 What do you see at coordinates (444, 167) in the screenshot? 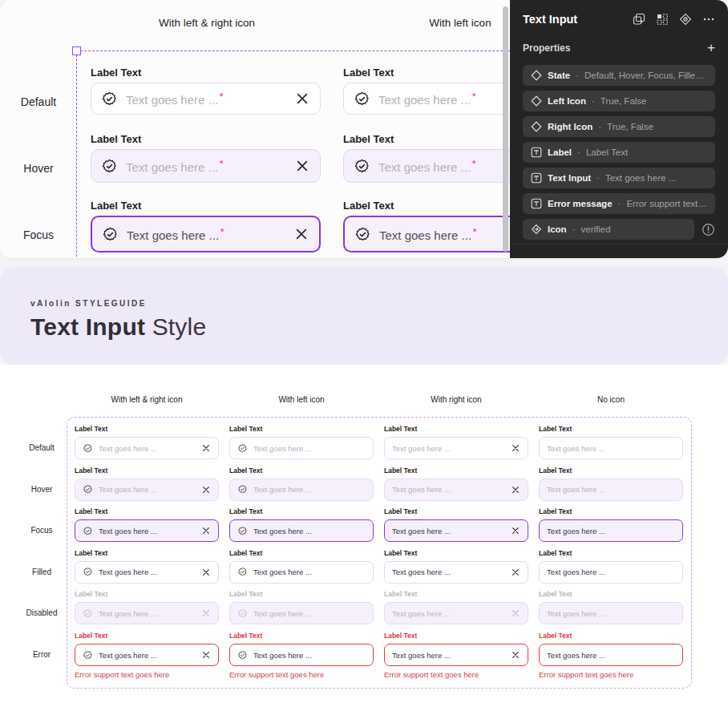
I see `input-placeholder: Text goes here ...*` at bounding box center [444, 167].